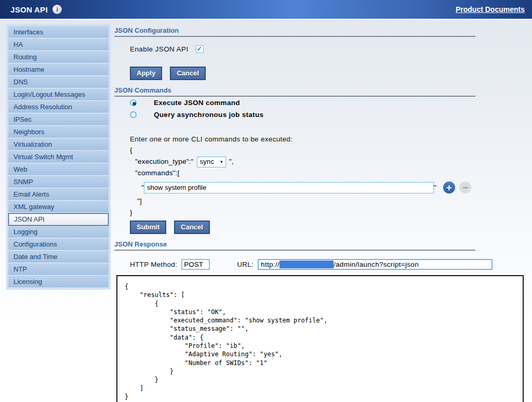 The image size is (532, 402). Describe the element at coordinates (148, 227) in the screenshot. I see `submit-button: Submit` at that location.